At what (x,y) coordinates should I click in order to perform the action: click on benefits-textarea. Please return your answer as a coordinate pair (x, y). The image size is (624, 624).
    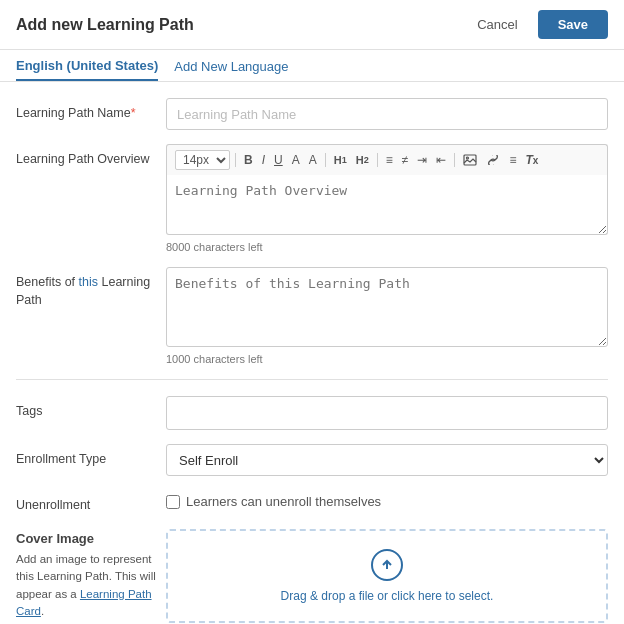
    Looking at the image, I should click on (387, 307).